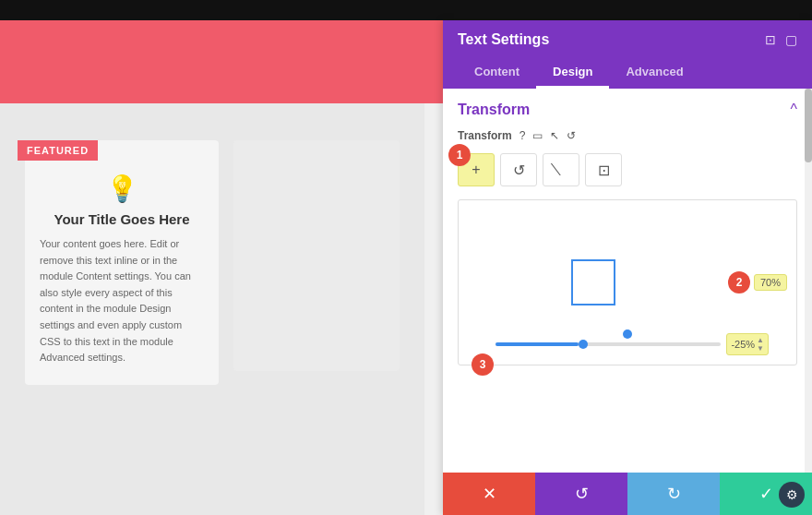 The image size is (812, 515). What do you see at coordinates (537, 136) in the screenshot?
I see `device-icon: ▭` at bounding box center [537, 136].